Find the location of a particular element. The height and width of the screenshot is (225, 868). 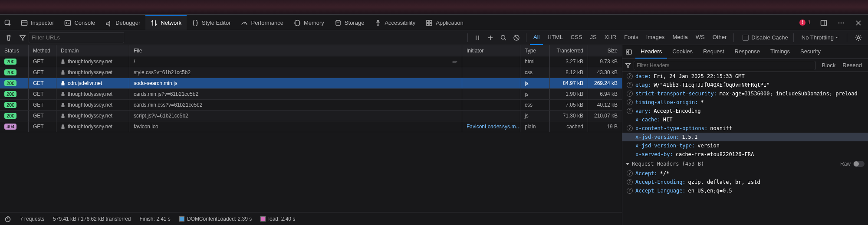

header-row: x-jsd-version: 1.5.1 is located at coordinates (745, 137).